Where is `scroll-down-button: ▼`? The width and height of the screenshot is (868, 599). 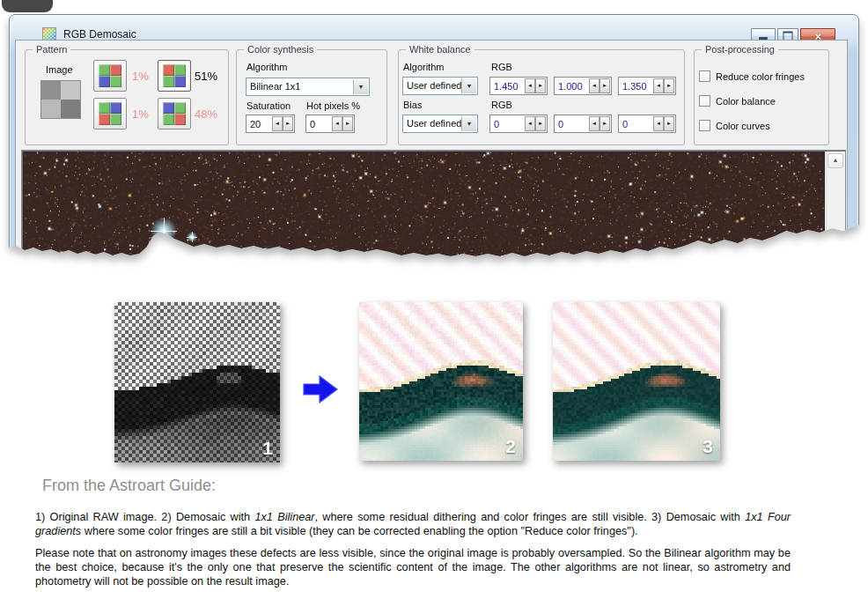
scroll-down-button: ▼ is located at coordinates (835, 243).